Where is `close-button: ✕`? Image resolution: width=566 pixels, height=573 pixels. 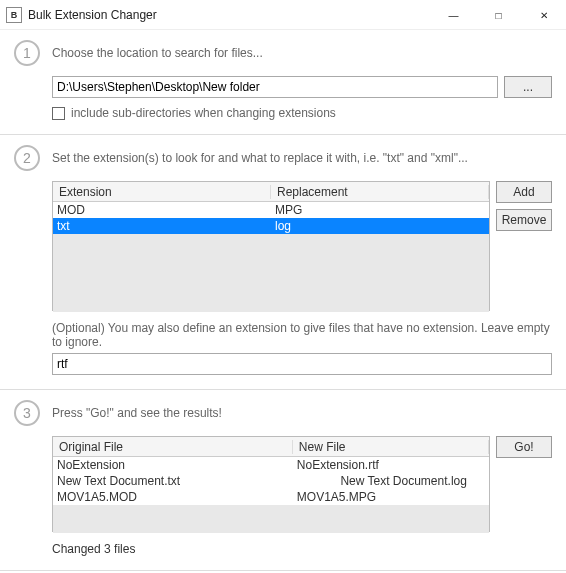
close-button: ✕ is located at coordinates (544, 15).